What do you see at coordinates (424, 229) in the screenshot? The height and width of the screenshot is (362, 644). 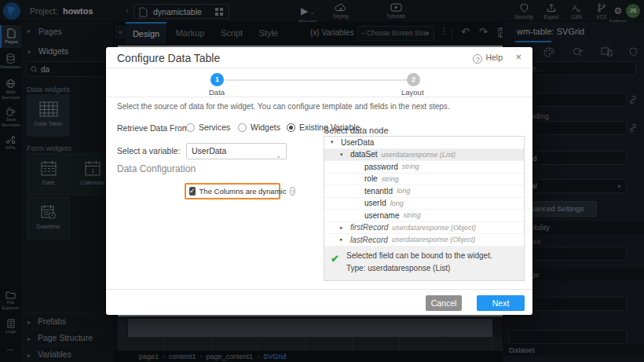 I see `tree-node-firstrecord: ▸ firstRecord userdataresponse (Object)` at bounding box center [424, 229].